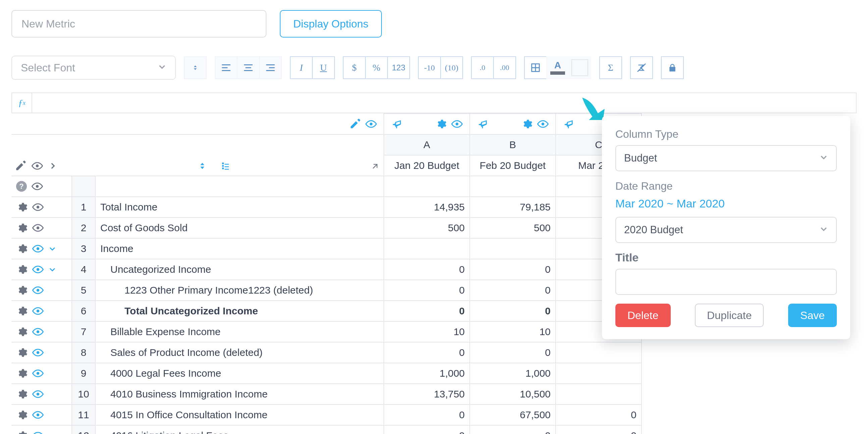 The width and height of the screenshot is (868, 434). What do you see at coordinates (427, 145) in the screenshot?
I see `column-letter-A: A` at bounding box center [427, 145].